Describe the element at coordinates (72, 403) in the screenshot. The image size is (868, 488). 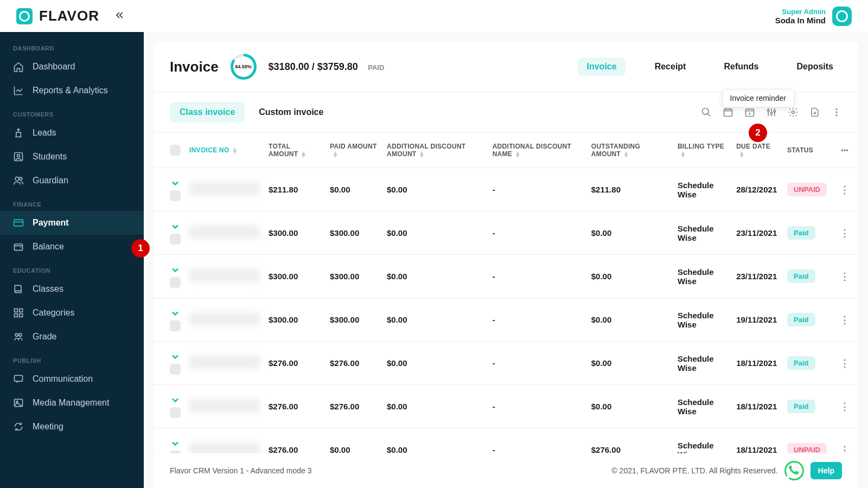
I see `sidebar-item-media-management: Media Management` at that location.